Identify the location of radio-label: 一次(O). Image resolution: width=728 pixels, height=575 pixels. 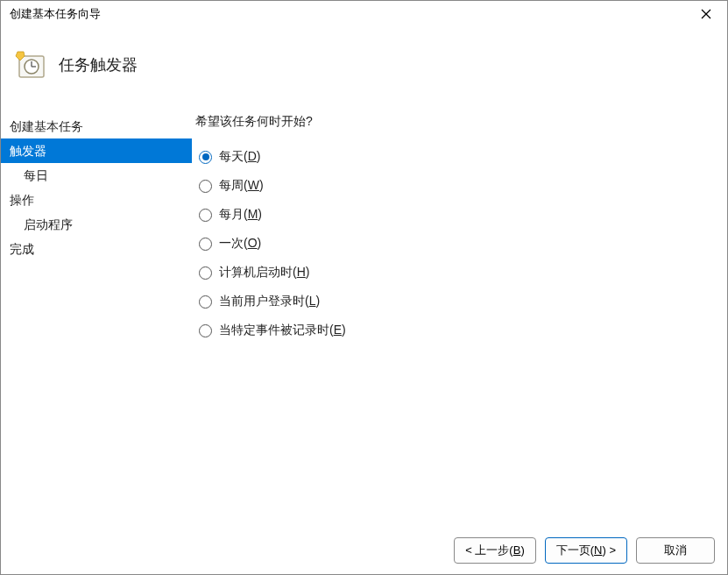
(240, 244).